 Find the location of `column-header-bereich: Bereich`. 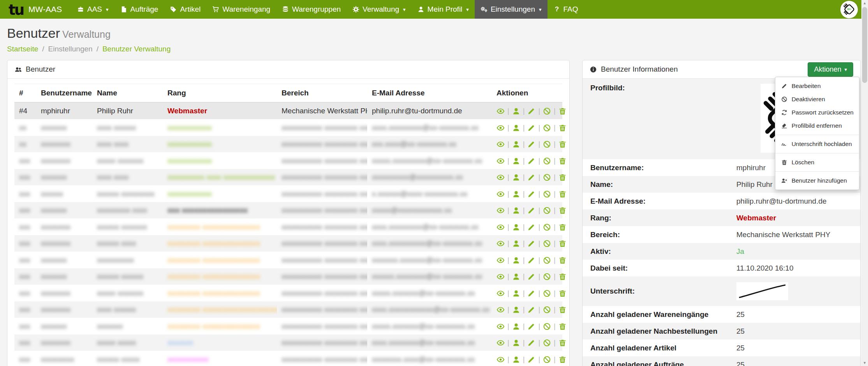

column-header-bereich: Bereich is located at coordinates (322, 93).